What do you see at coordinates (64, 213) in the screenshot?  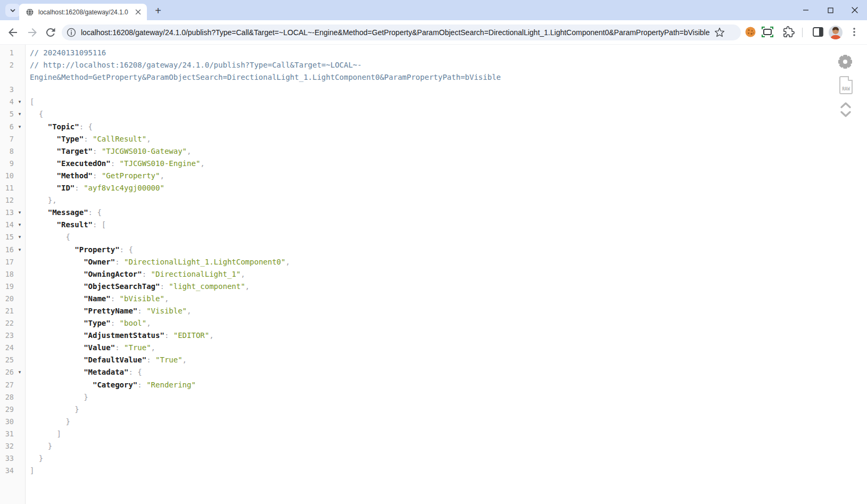 I see `code-content: "Message": {` at bounding box center [64, 213].